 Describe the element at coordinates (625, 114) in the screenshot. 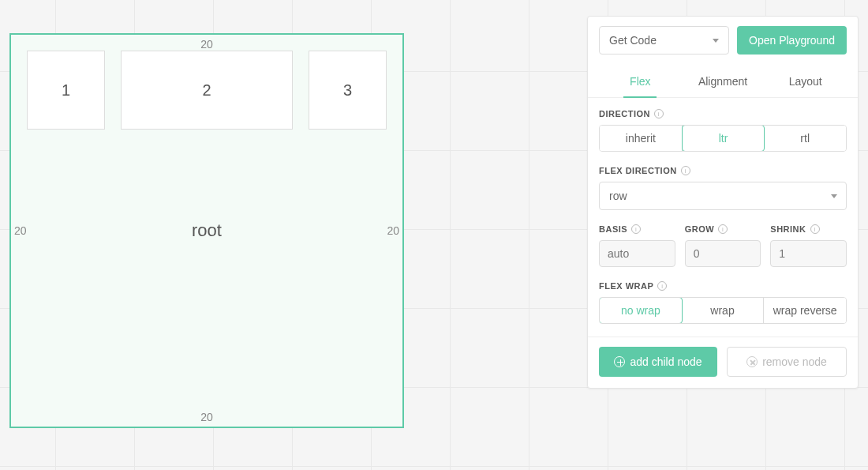

I see `direction-label-text: DIRECTION` at that location.